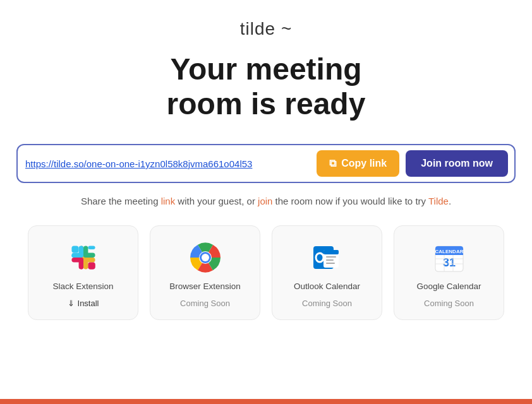 The width and height of the screenshot is (532, 404). What do you see at coordinates (167, 164) in the screenshot?
I see `room-url-input` at bounding box center [167, 164].